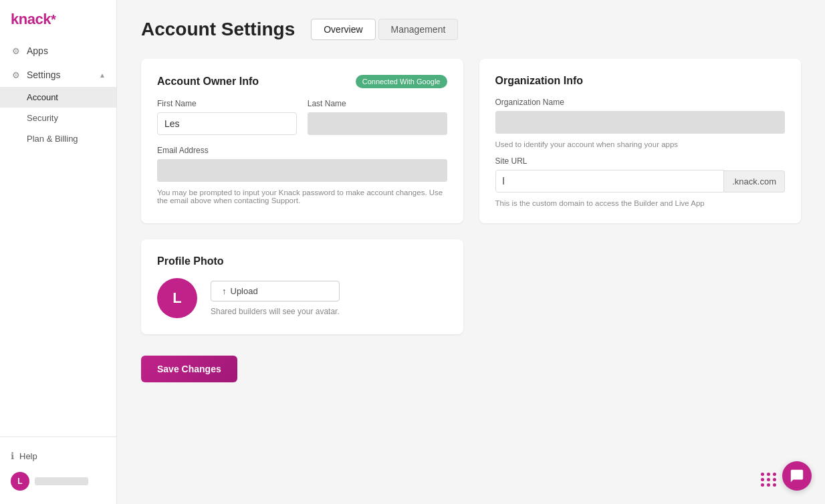 Image resolution: width=825 pixels, height=504 pixels. What do you see at coordinates (797, 476) in the screenshot?
I see `chat-icon` at bounding box center [797, 476].